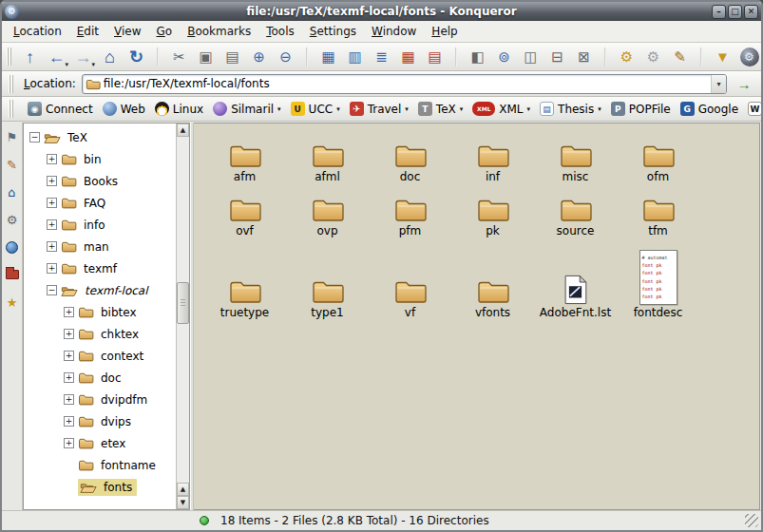  I want to click on scrollbar-track, so click(182, 310).